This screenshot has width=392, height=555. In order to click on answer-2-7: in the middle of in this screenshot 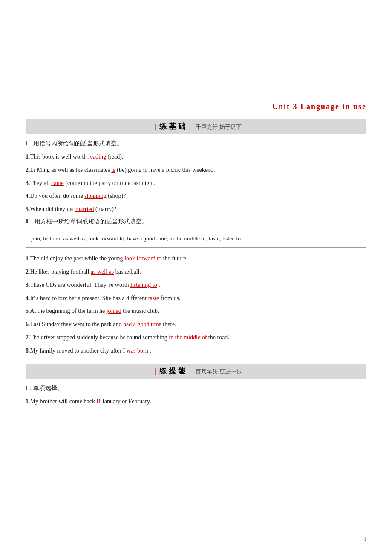, I will do `click(187, 338)`.